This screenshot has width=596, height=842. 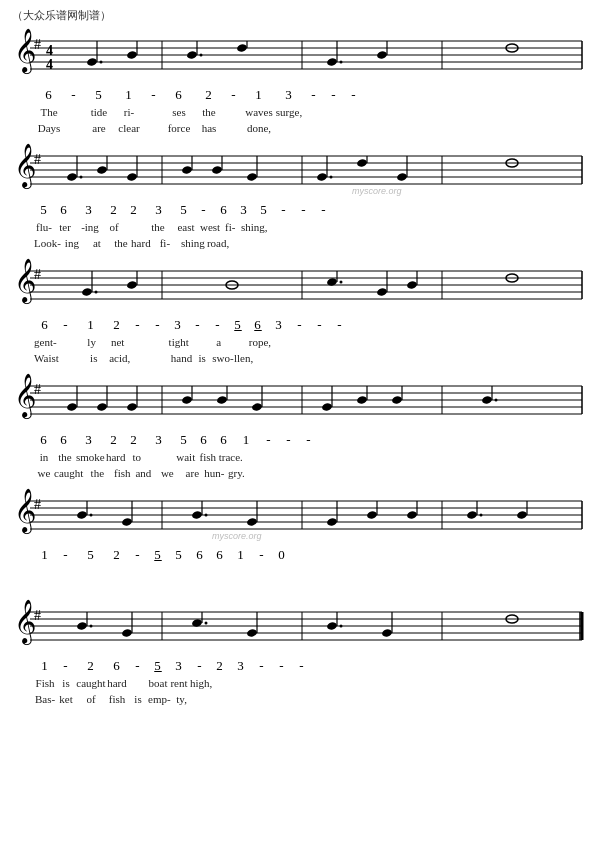 What do you see at coordinates (298, 457) in the screenshot?
I see `lyric-row-4a: in the smoke hard to wait fish trace.` at bounding box center [298, 457].